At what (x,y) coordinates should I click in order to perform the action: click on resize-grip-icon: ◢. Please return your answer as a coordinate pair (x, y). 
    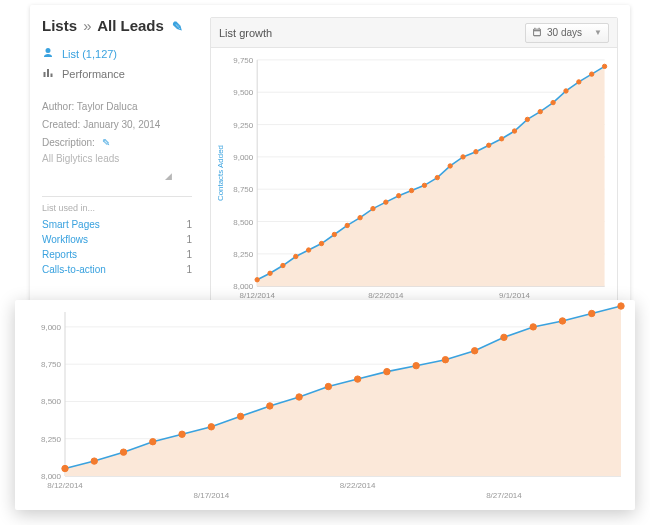
    Looking at the image, I should click on (107, 176).